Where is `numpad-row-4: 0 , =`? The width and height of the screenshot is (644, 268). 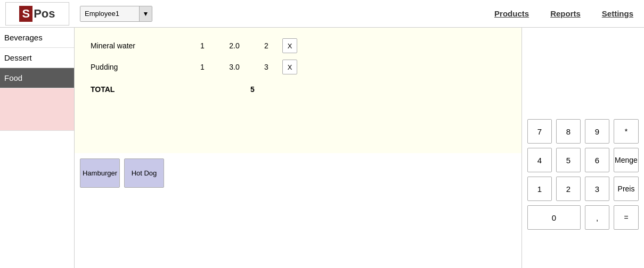
numpad-row-4: 0 , = is located at coordinates (583, 217).